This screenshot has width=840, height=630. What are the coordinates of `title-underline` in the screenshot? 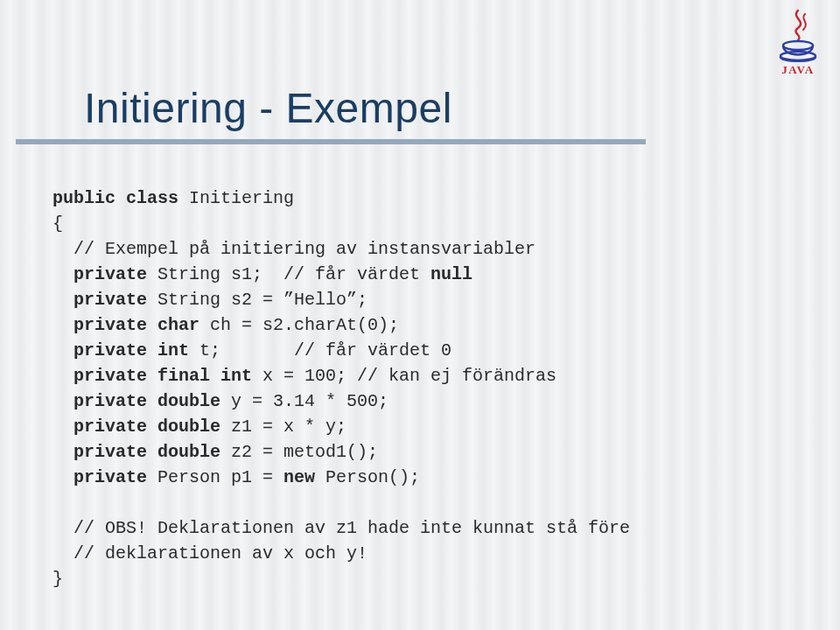 It's located at (331, 142).